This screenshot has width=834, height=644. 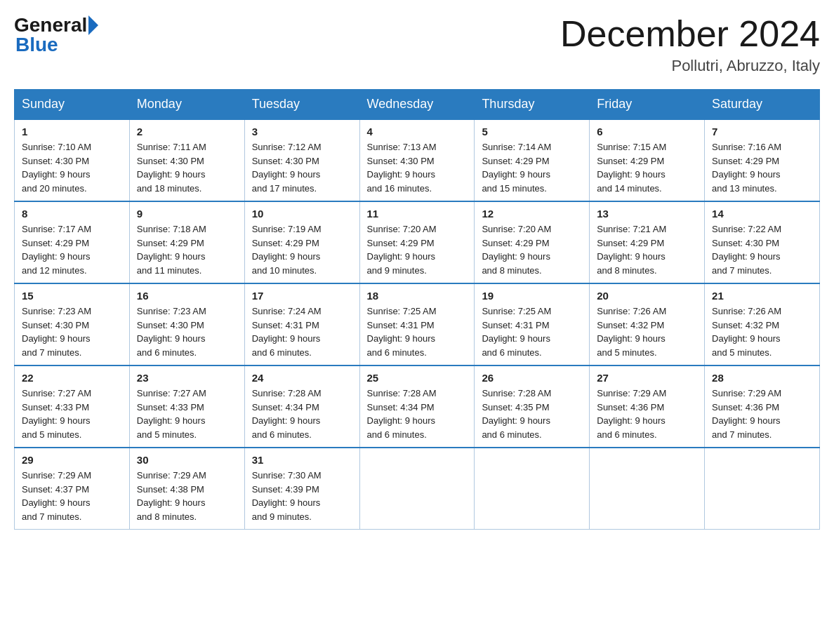 I want to click on day-cell: 22 Sunrise: 7:27 AMSunset: 4:33 PMDaylig…, so click(x=72, y=407).